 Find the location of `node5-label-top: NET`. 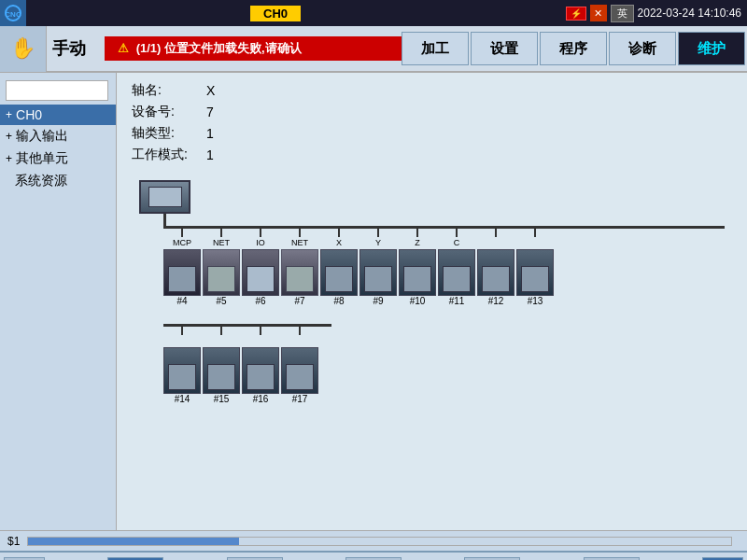

node5-label-top: NET is located at coordinates (221, 243).